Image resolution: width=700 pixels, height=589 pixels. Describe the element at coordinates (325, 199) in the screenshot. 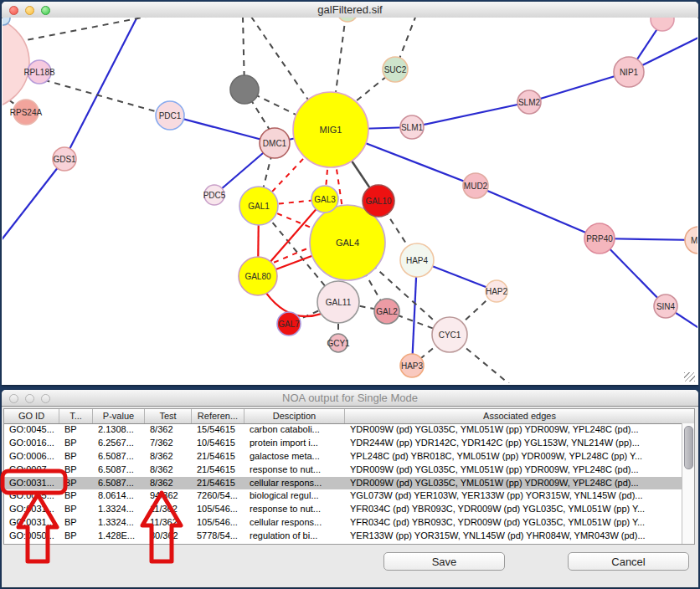

I see `node-label-GAL3: GAL3` at that location.